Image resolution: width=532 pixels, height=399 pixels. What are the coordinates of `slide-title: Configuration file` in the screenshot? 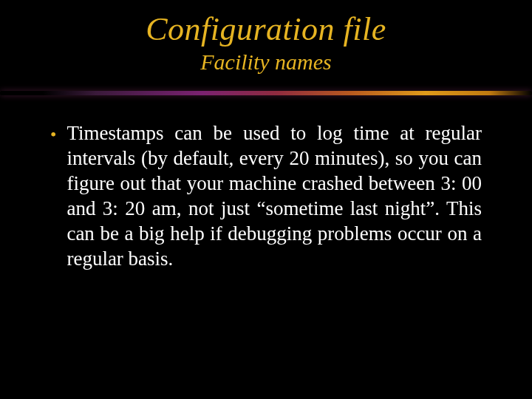 It's located at (266, 30).